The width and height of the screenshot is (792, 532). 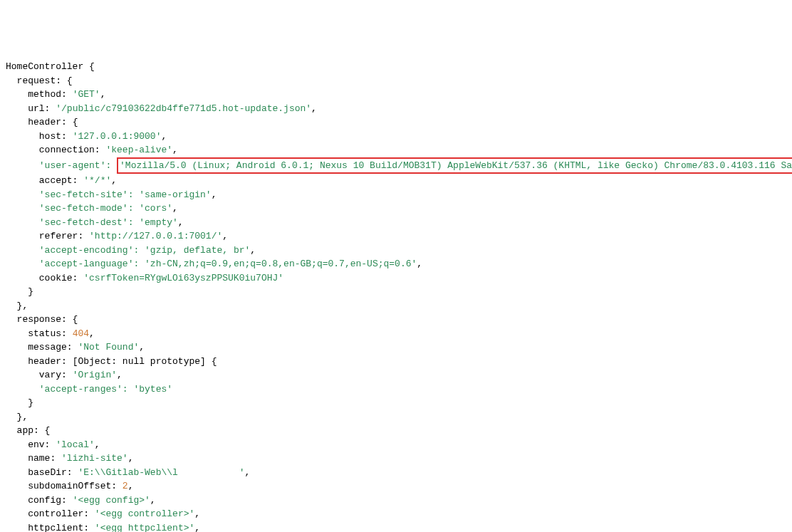 I want to click on accept-key: accept:, so click(x=58, y=181).